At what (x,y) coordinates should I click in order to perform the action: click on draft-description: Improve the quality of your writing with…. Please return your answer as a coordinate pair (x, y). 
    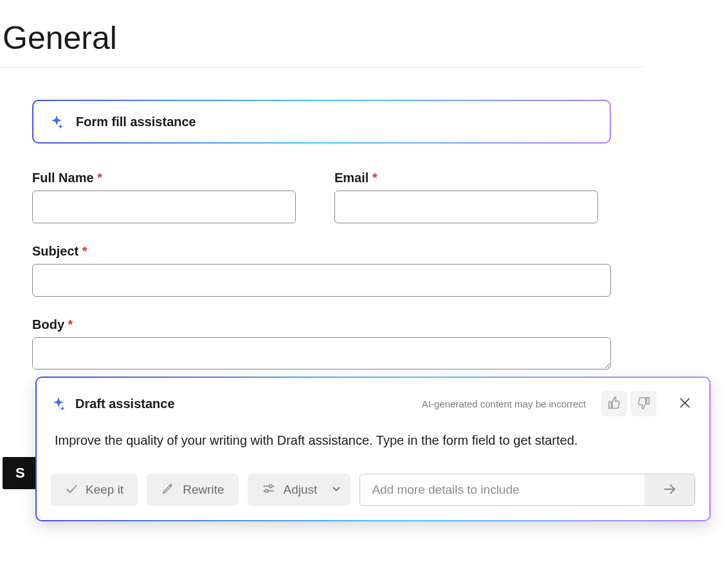
    Looking at the image, I should click on (375, 440).